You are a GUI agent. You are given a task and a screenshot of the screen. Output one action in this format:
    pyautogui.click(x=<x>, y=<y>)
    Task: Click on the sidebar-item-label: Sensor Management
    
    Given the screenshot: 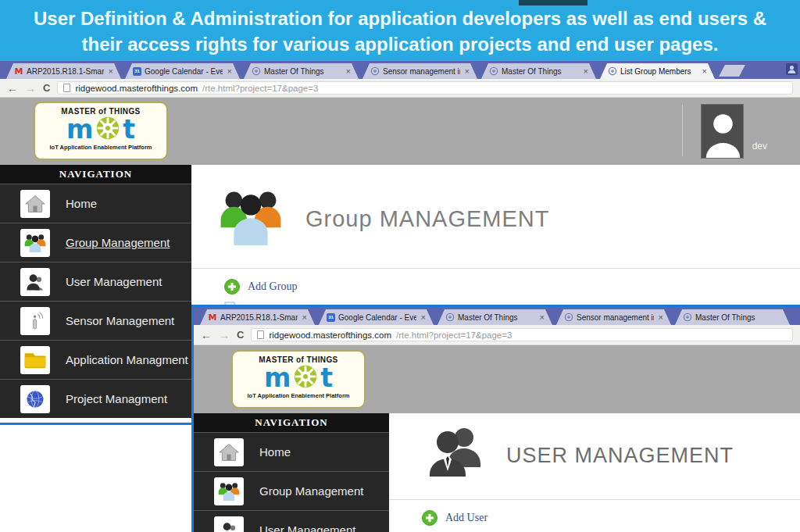 What is the action you would take?
    pyautogui.click(x=120, y=320)
    